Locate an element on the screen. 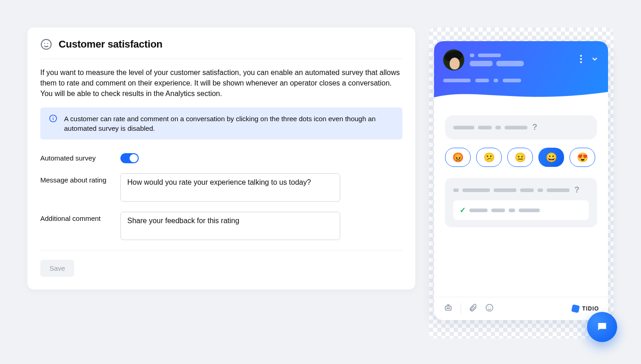 Image resolution: width=641 pixels, height=364 pixels. info-banner-text: A customer can rate and comment on a con… is located at coordinates (229, 123).